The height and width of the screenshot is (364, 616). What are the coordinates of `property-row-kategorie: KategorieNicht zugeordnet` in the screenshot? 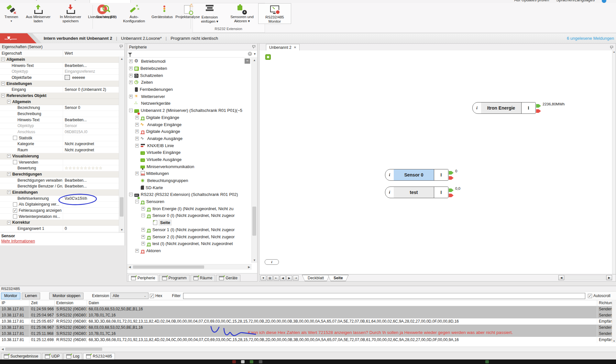 It's located at (60, 144).